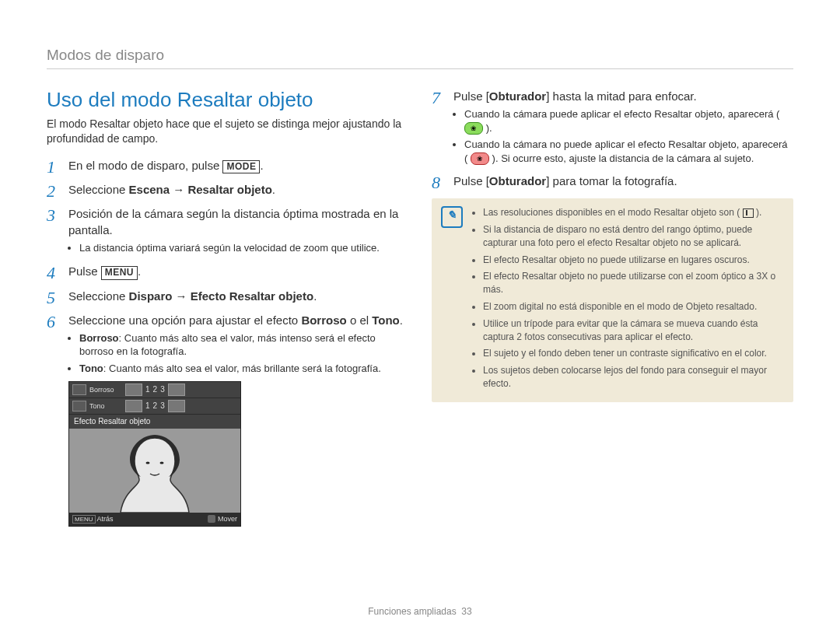 The width and height of the screenshot is (840, 634). I want to click on bullet-label: Borroso, so click(100, 338).